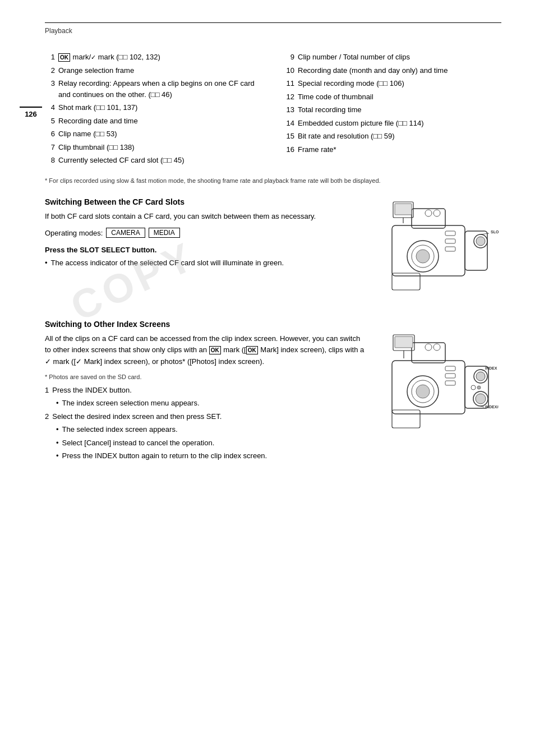 The width and height of the screenshot is (535, 756). I want to click on svg-text: INDEX/■, so click(492, 407).